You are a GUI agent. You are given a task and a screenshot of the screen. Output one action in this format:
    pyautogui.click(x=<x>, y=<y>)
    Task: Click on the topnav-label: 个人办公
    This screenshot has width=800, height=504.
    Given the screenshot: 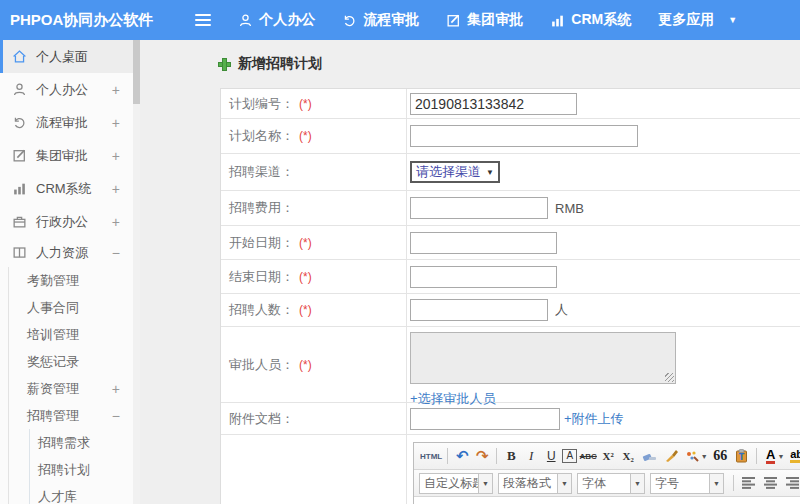 What is the action you would take?
    pyautogui.click(x=287, y=20)
    